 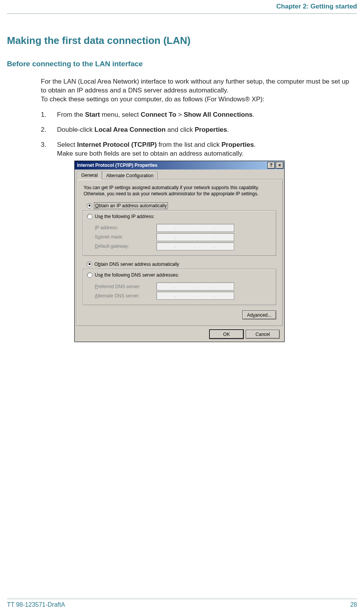 What do you see at coordinates (179, 165) in the screenshot?
I see `dialog-titlebar: Internet Protocol (TCP/IP) Properties ? …` at bounding box center [179, 165].